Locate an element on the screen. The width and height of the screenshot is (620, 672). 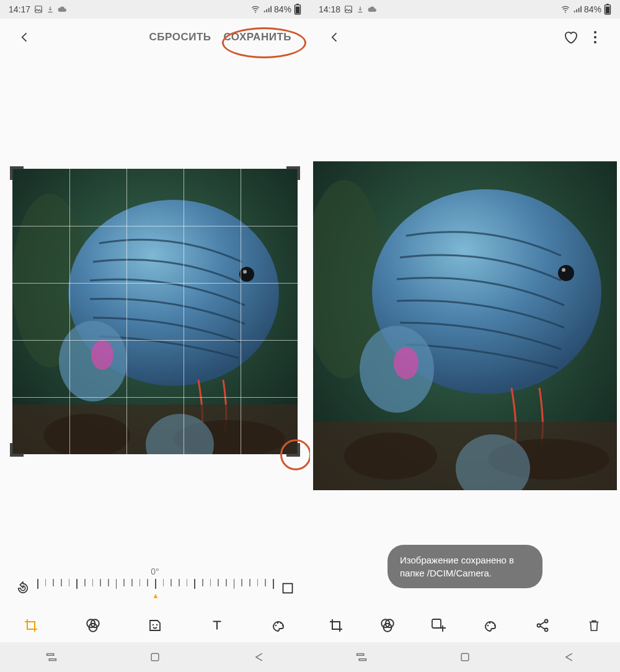
crop-handle-tl is located at coordinates (17, 174).